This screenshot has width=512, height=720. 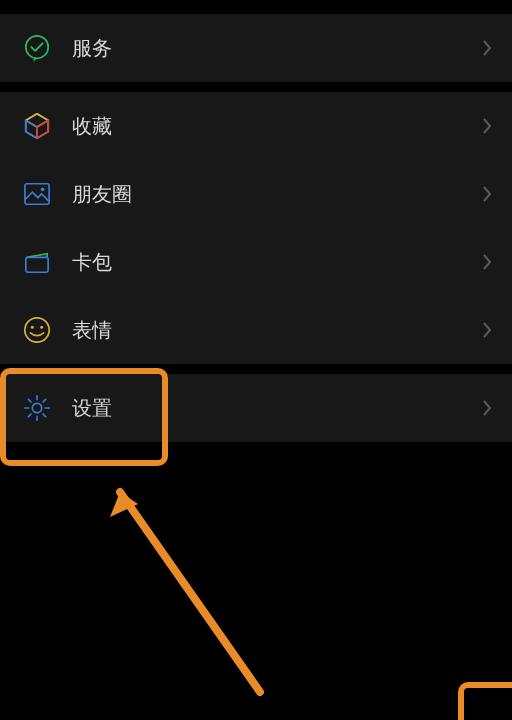 I want to click on annotation-highlight-box, so click(x=485, y=701).